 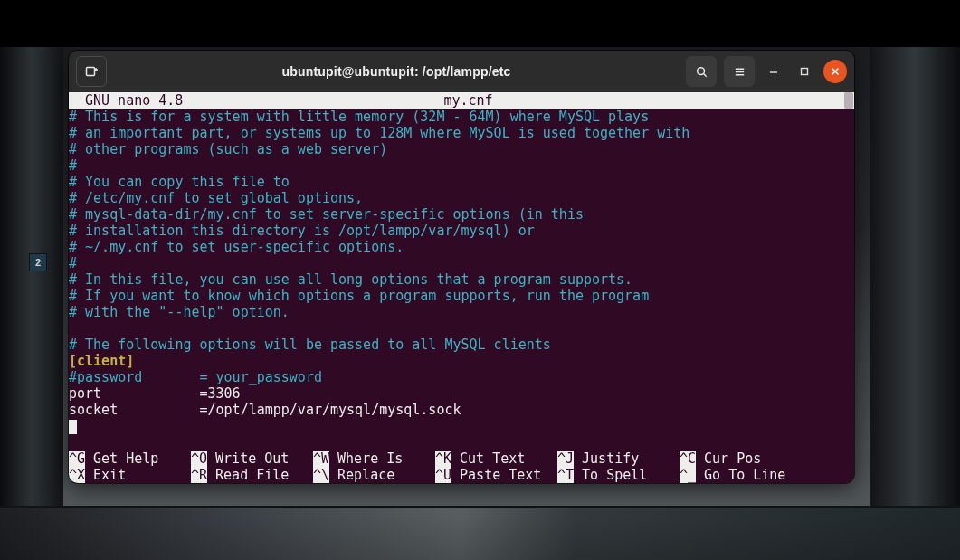 What do you see at coordinates (461, 475) in the screenshot?
I see `shortcut-row: ^XExit ^RRead File ^\Replace ^UPaste Tex…` at bounding box center [461, 475].